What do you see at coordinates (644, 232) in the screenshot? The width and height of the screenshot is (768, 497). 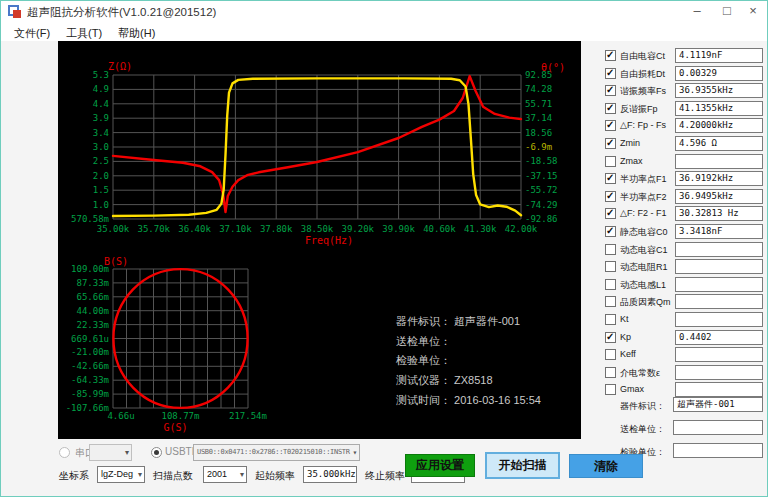 I see `result-label-10: 静态电容C0` at bounding box center [644, 232].